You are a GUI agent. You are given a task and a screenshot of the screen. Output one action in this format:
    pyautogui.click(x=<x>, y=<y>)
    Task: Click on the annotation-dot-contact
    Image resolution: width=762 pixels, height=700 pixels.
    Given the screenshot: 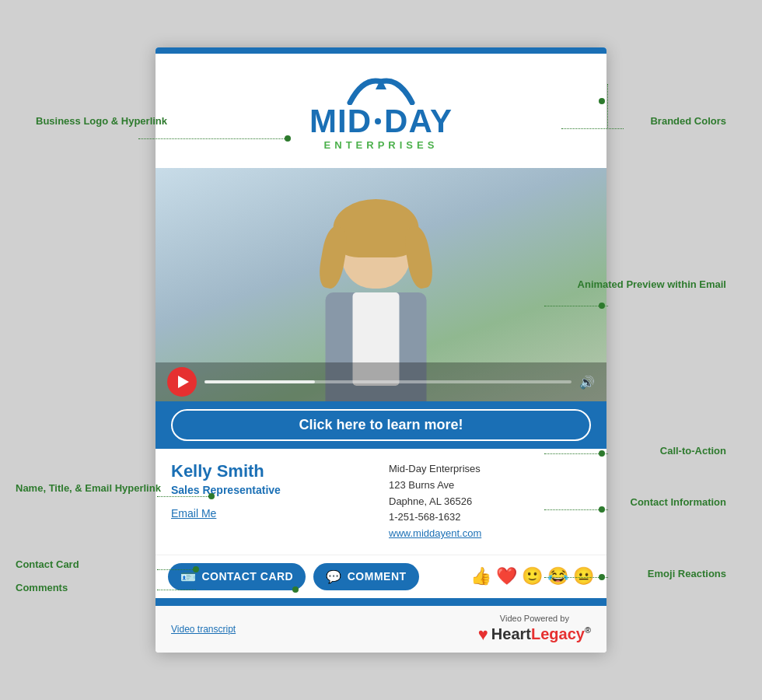 What is the action you would take?
    pyautogui.click(x=602, y=509)
    